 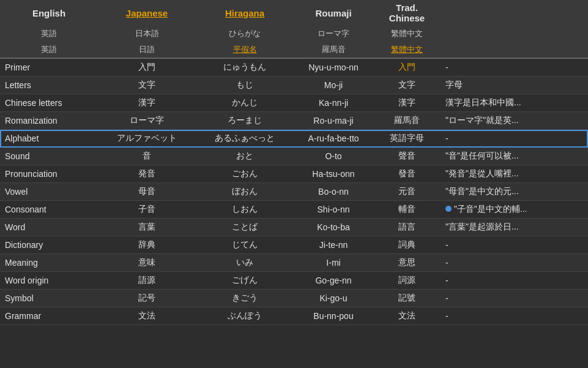 I want to click on header-extra-row2, so click(x=514, y=34).